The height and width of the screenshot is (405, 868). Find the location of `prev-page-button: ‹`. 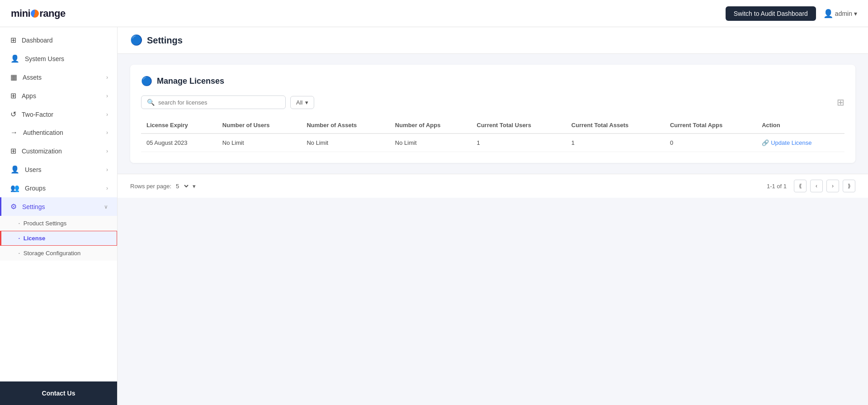

prev-page-button: ‹ is located at coordinates (816, 186).